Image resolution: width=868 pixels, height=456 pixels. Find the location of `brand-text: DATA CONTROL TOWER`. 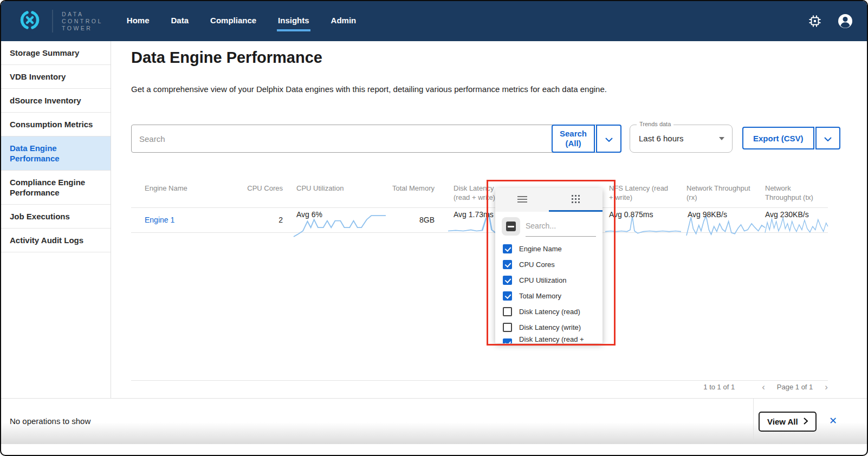

brand-text: DATA CONTROL TOWER is located at coordinates (82, 22).